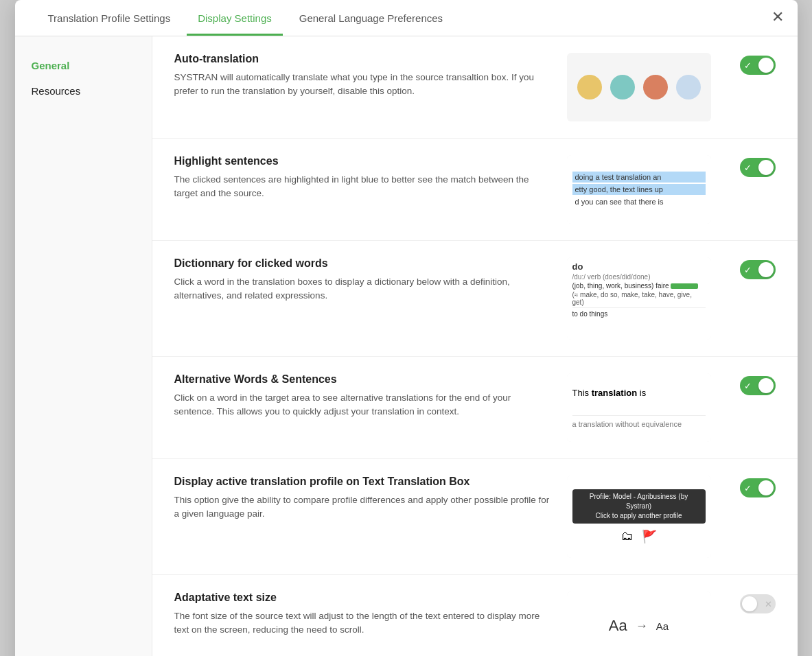 Image resolution: width=812 pixels, height=656 pixels. Describe the element at coordinates (752, 166) in the screenshot. I see `toggle-col-highlight: ✓` at that location.